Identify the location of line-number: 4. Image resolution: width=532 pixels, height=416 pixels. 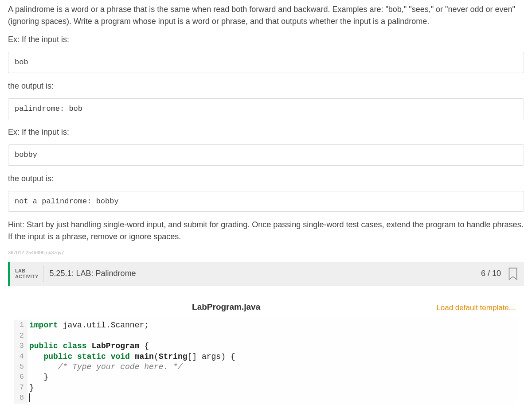
(21, 357).